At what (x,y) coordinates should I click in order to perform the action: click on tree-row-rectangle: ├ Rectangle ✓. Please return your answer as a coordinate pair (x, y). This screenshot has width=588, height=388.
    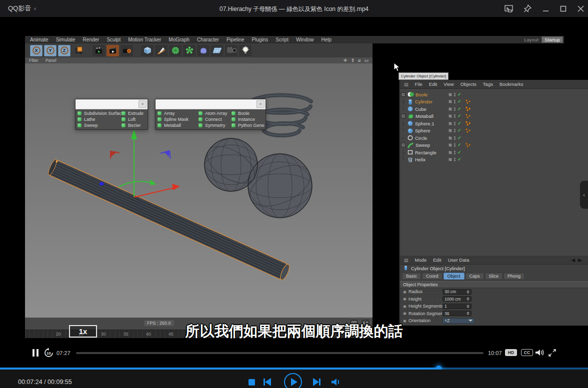
    Looking at the image, I should click on (494, 152).